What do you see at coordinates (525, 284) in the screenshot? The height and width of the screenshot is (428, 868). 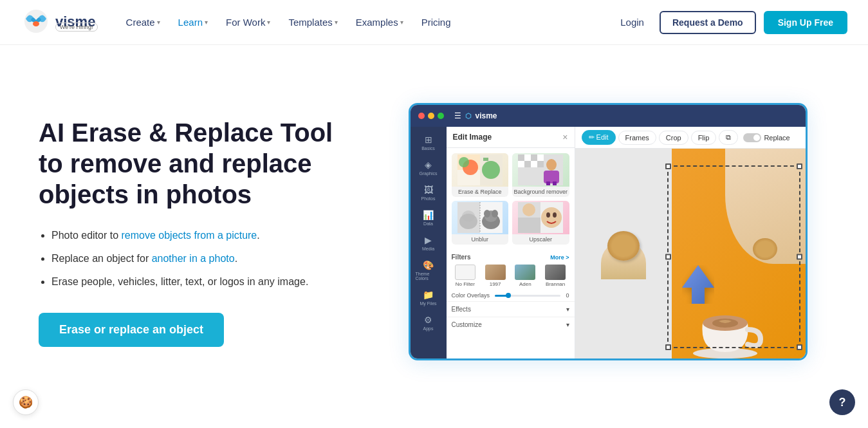 I see `filter-aden-label: Aden` at bounding box center [525, 284].